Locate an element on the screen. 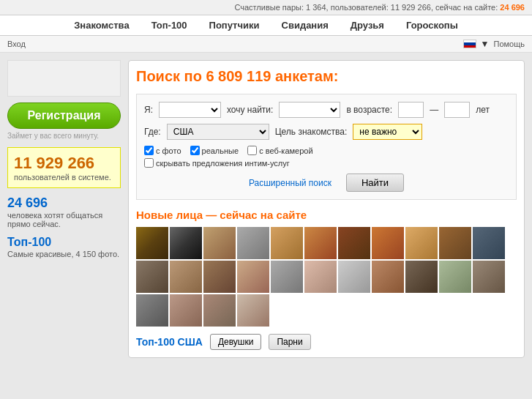  checkboxes-row: с фото реальные с веб-камерой is located at coordinates (326, 151).